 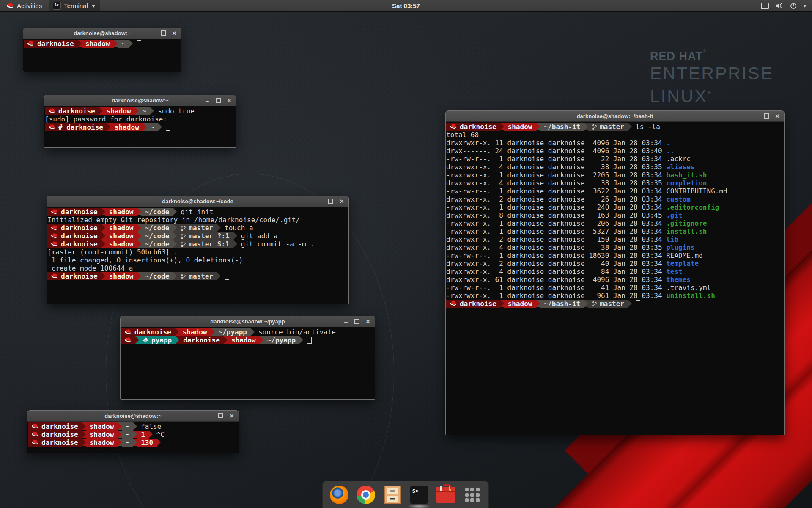 What do you see at coordinates (556, 279) in the screenshot?
I see `output-text: drwxrwxr-x. 61 darknoise darknoise 4096 …` at bounding box center [556, 279].